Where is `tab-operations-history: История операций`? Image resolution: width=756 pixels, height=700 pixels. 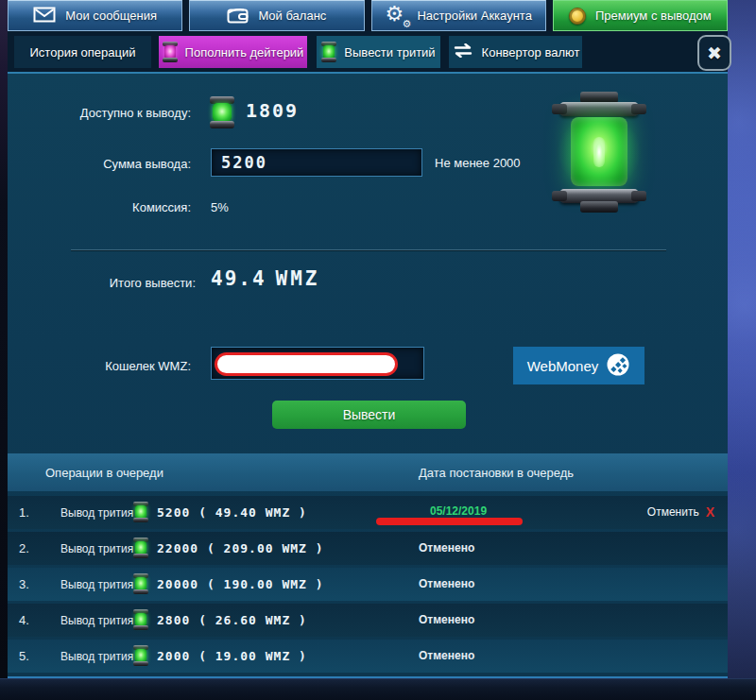
tab-operations-history: История операций is located at coordinates (83, 52).